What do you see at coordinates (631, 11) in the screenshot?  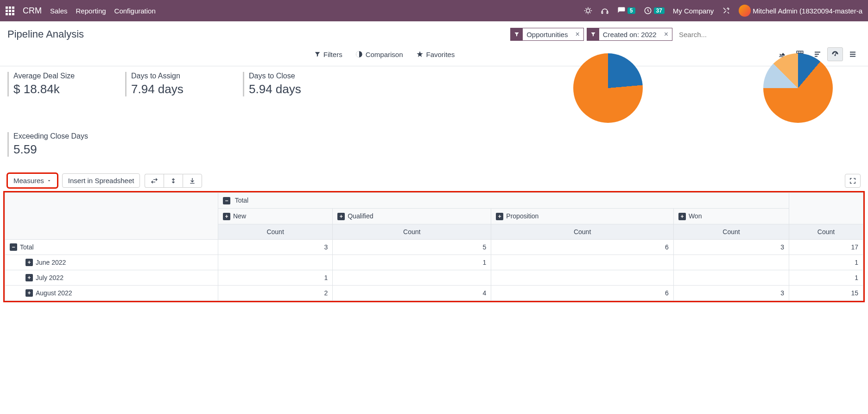 I see `messages-badge: 5` at bounding box center [631, 11].